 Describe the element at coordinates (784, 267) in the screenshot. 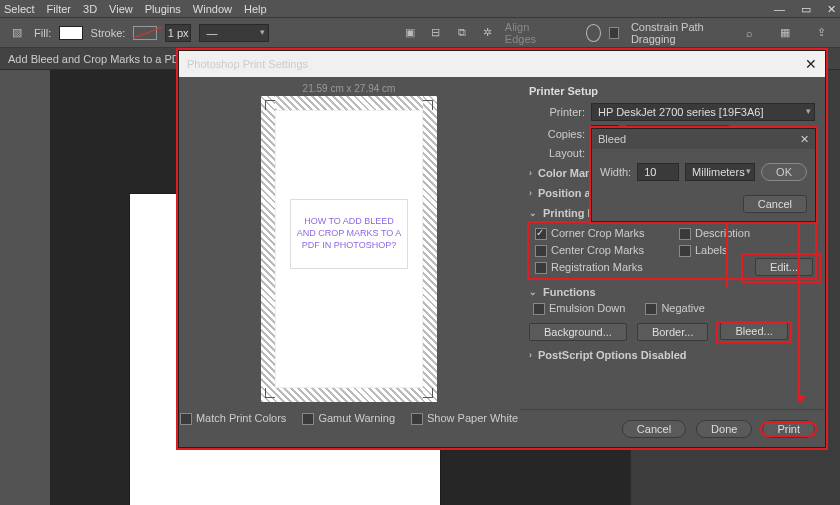

I see `edit-button: Edit...` at that location.